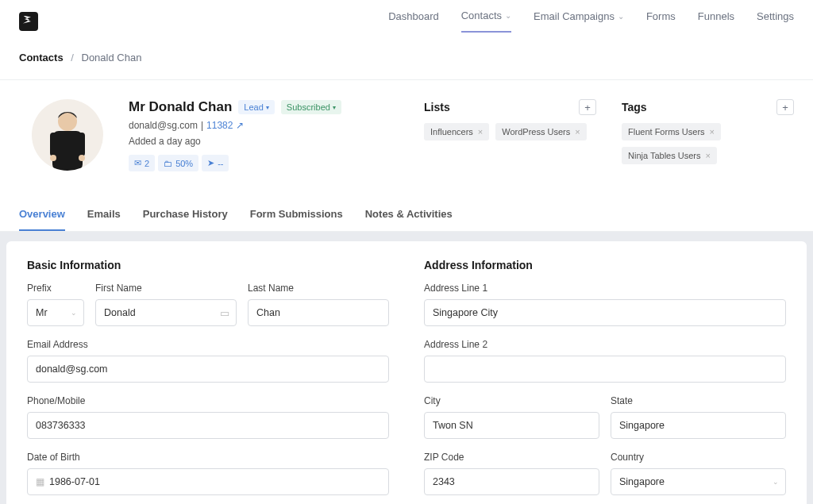 This screenshot has height=504, width=813. Describe the element at coordinates (574, 16) in the screenshot. I see `nav-campaigns-label: Email Campaigns` at that location.